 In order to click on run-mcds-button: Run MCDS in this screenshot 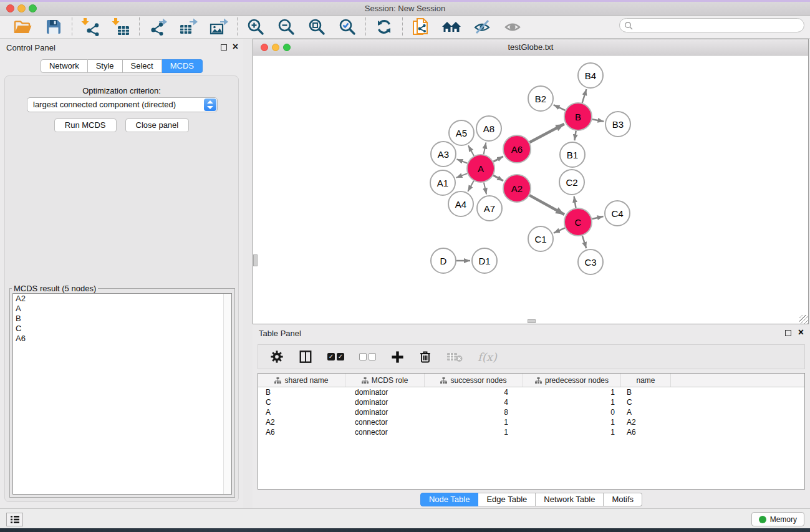, I will do `click(85, 125)`.